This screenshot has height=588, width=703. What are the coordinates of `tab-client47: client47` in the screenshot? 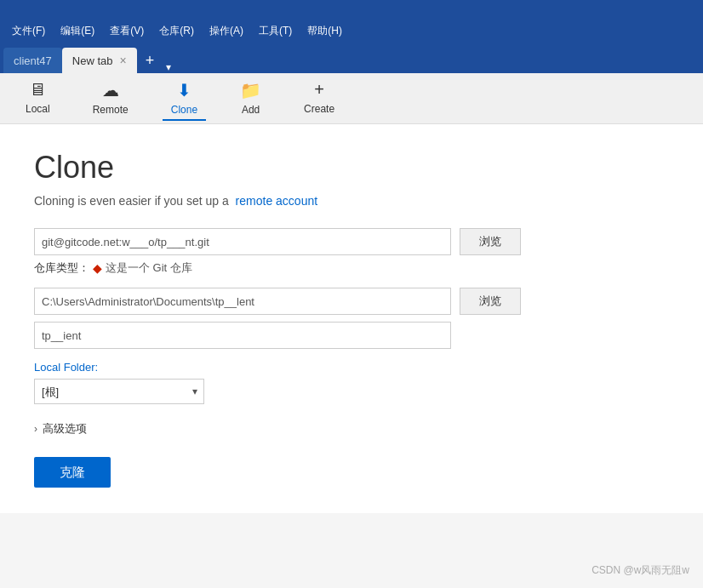 It's located at (32, 60).